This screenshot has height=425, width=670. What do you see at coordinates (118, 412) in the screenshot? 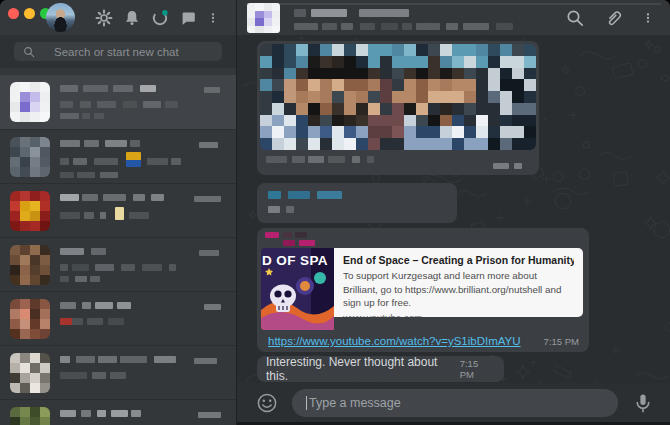
I see `chat-list-item: Saras!` at bounding box center [118, 412].